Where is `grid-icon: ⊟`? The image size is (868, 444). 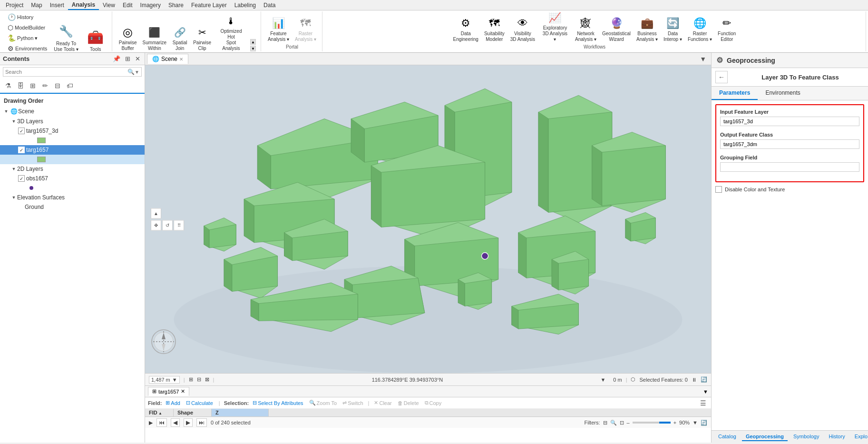
grid-icon: ⊟ is located at coordinates (58, 86).